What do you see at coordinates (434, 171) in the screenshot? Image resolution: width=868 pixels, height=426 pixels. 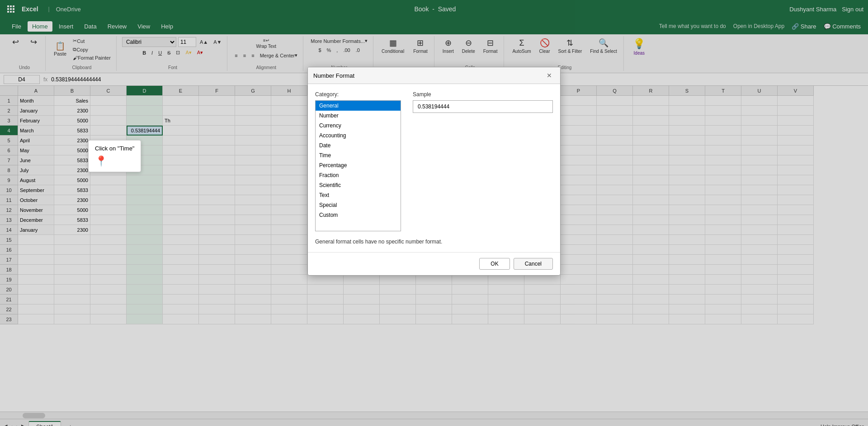 I see `number-format-dialog: Number Format ✕ Category: GeneralNumberC…` at bounding box center [434, 171].